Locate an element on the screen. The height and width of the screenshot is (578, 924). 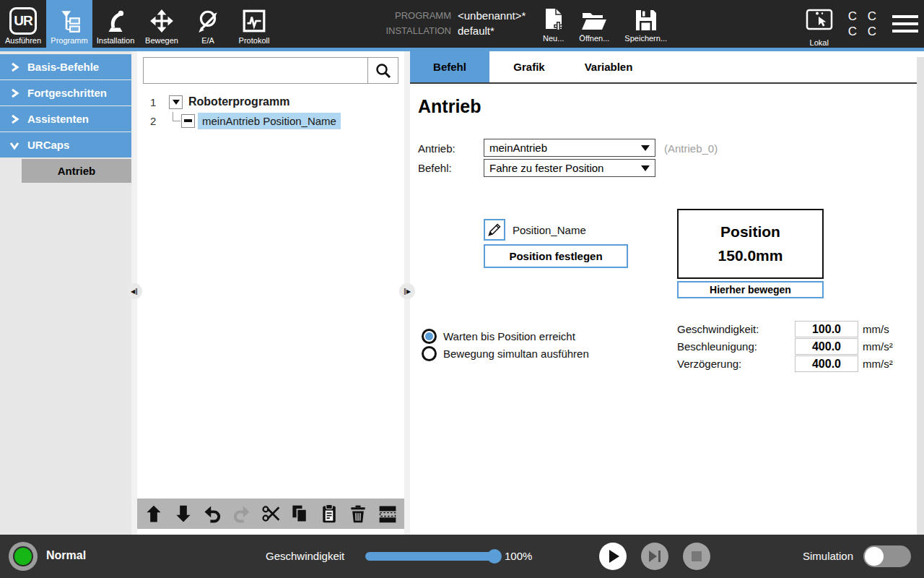
antrieb-select-value: meinAntrieb is located at coordinates (518, 147).